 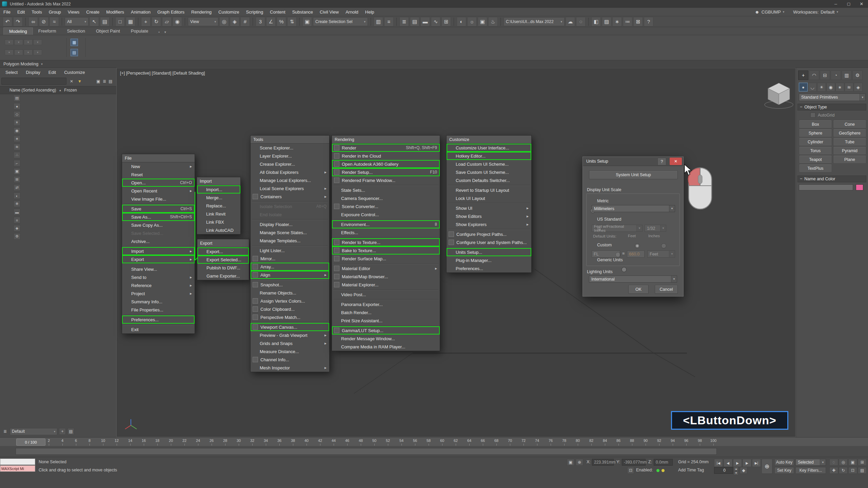 I want to click on menu-item-show-ui: Show UI▸, so click(x=489, y=208).